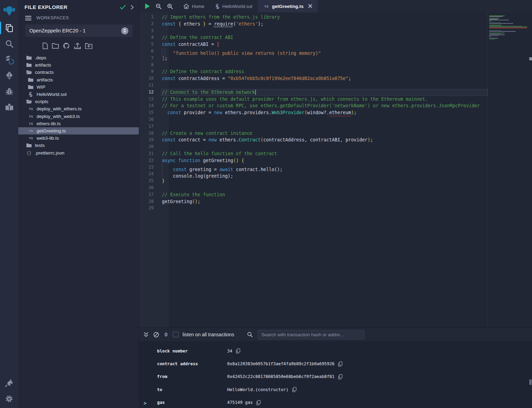 The image size is (532, 408). What do you see at coordinates (509, 27) in the screenshot?
I see `minimap` at bounding box center [509, 27].